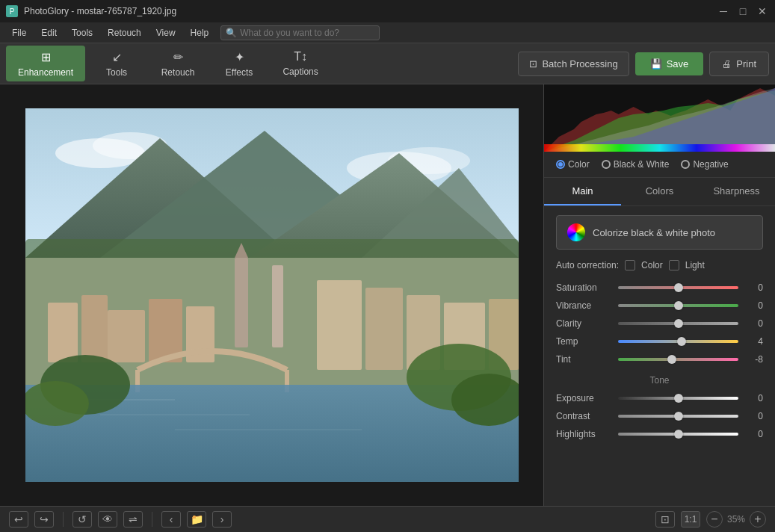 This screenshot has width=775, height=532. Describe the element at coordinates (679, 398) in the screenshot. I see `exposure-thumb` at that location.